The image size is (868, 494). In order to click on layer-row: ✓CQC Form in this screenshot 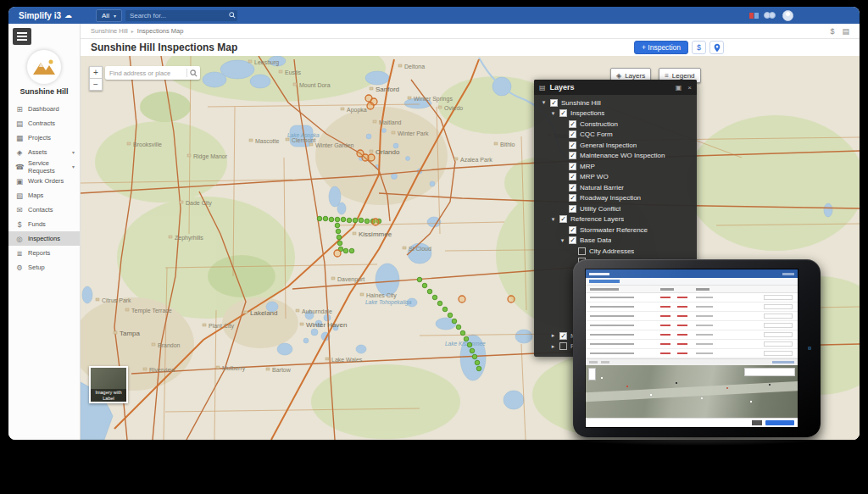, I will do `click(615, 136)`.